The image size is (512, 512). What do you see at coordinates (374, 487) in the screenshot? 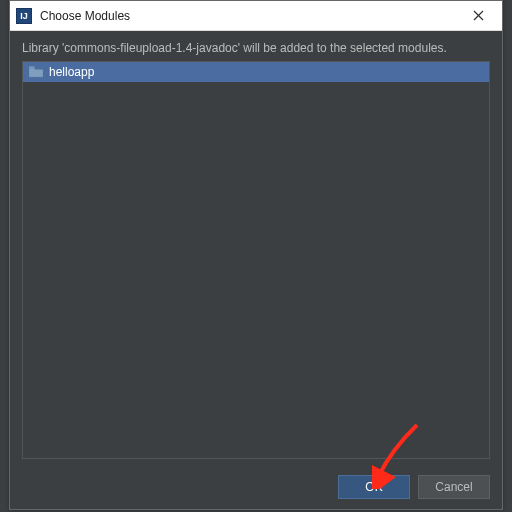
I see `ok-button: OK` at bounding box center [374, 487].